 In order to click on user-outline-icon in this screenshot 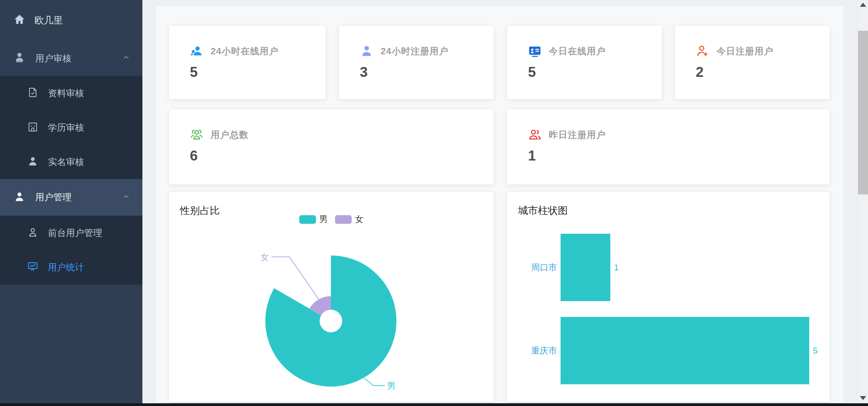, I will do `click(33, 233)`.